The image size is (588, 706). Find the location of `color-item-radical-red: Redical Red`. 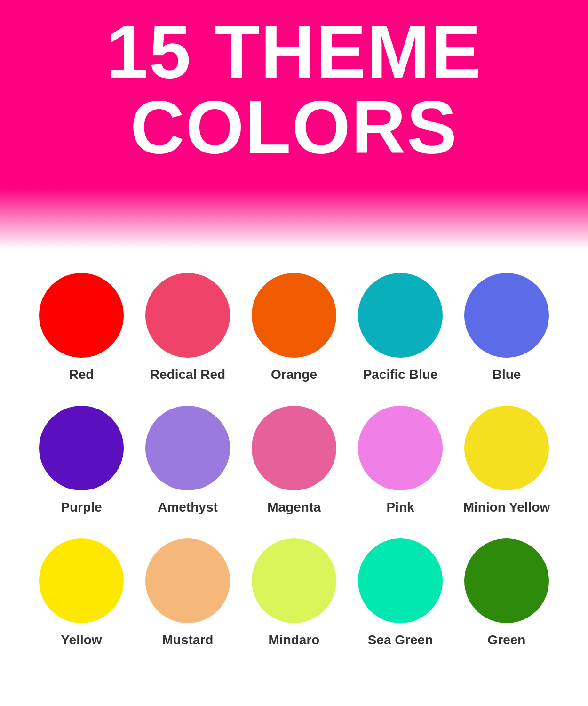

color-item-radical-red: Redical Red is located at coordinates (188, 330).